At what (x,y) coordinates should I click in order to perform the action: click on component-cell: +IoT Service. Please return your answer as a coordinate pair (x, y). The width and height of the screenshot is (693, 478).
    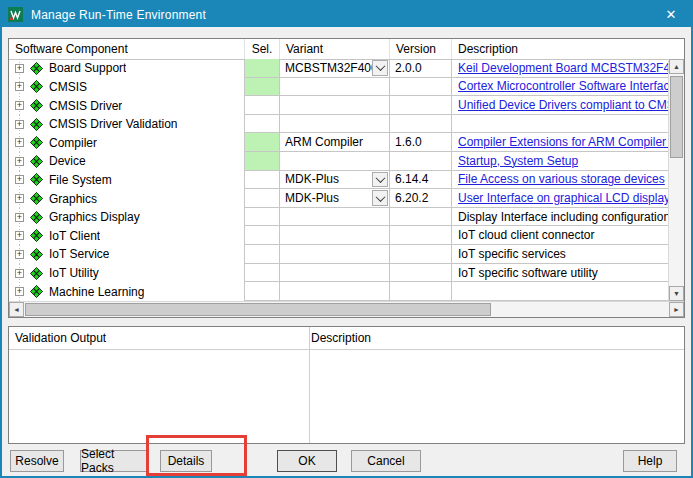
    Looking at the image, I should click on (126, 254).